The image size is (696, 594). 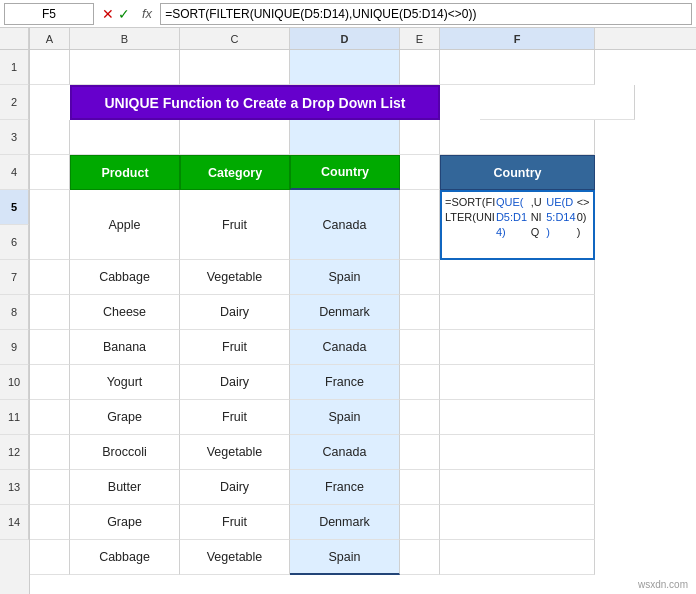 I want to click on cell-a11, so click(x=50, y=452).